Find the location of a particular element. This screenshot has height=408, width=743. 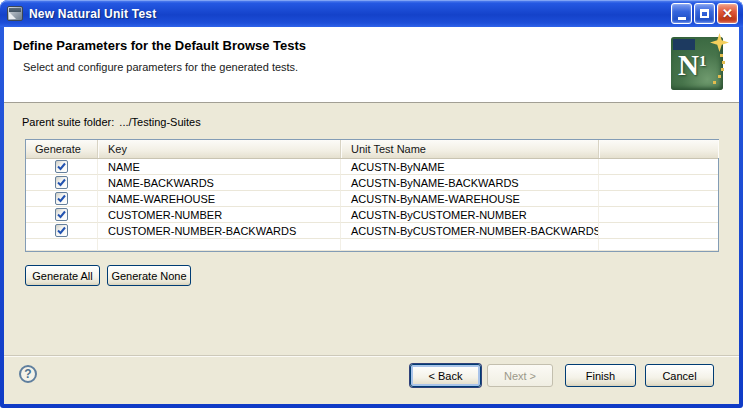

cancel-button: Cancel is located at coordinates (680, 376).